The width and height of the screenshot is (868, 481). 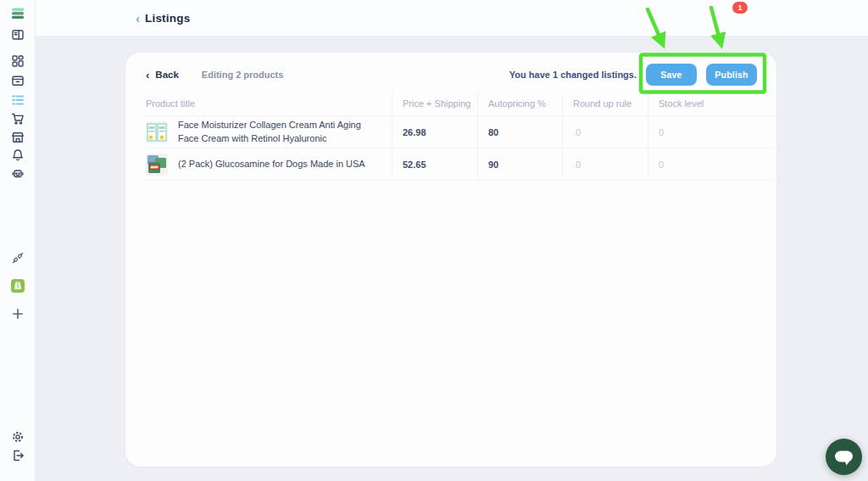 What do you see at coordinates (671, 75) in the screenshot?
I see `save-button: Save` at bounding box center [671, 75].